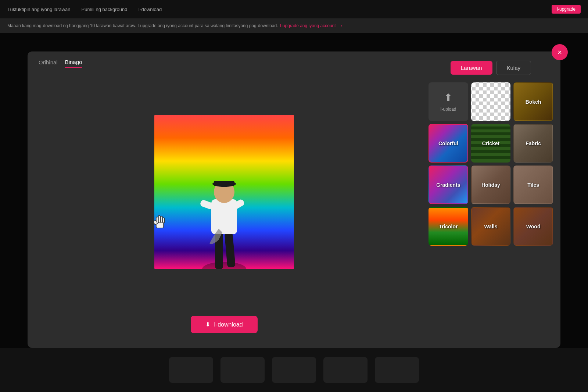 Image resolution: width=588 pixels, height=392 pixels. I want to click on background-grid: ⬆ I-upload Bokeh Colorful Cricket Fabric, so click(491, 164).